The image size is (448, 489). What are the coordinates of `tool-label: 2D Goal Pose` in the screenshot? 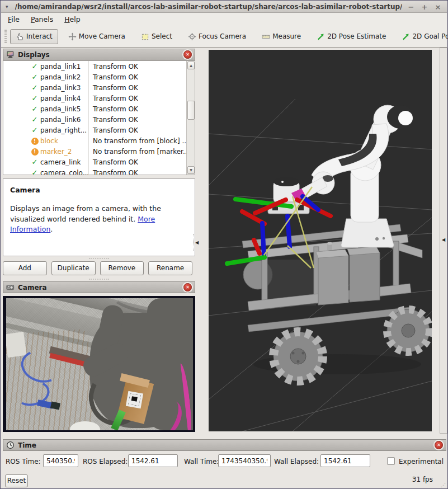 It's located at (430, 36).